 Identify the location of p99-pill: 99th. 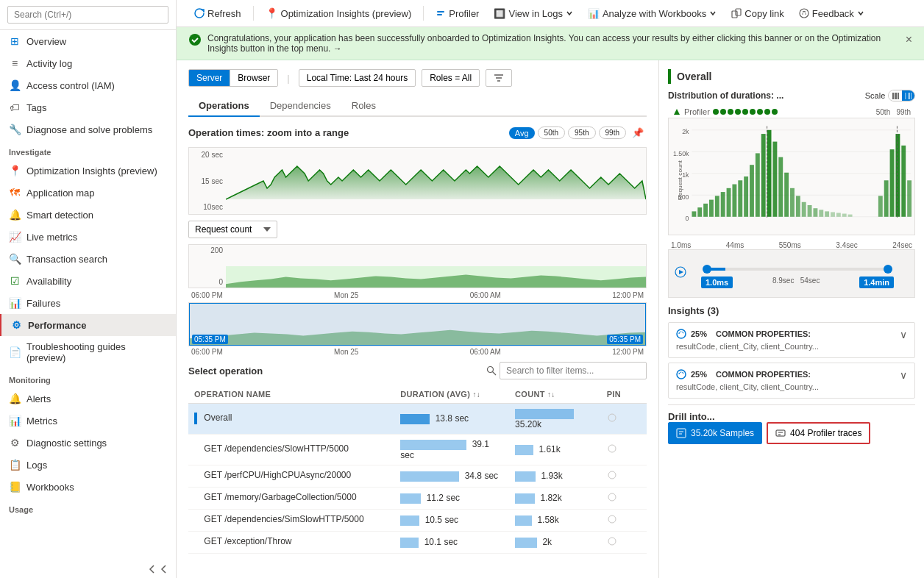
(612, 132).